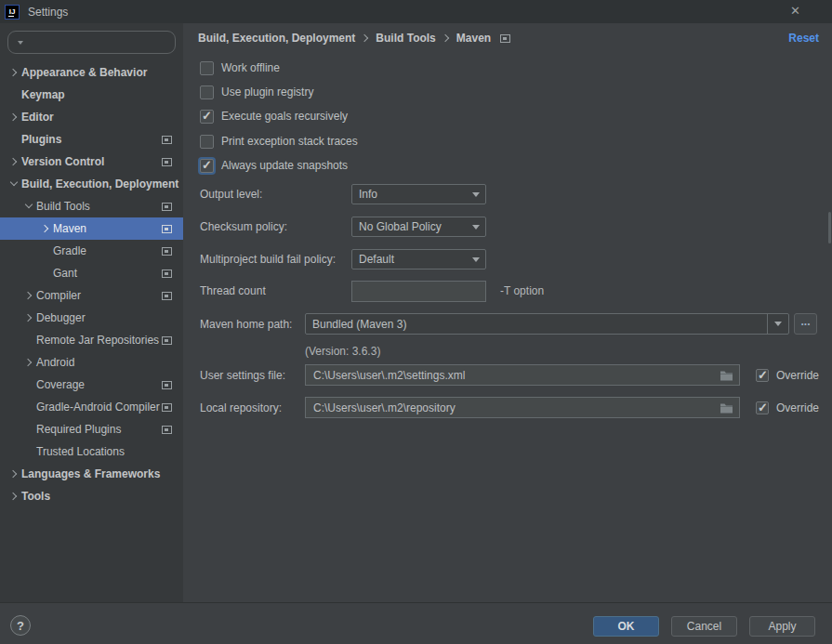  Describe the element at coordinates (91, 184) in the screenshot. I see `sidebar-item-build-execution-deployment: Build, Execution, Deployment` at that location.